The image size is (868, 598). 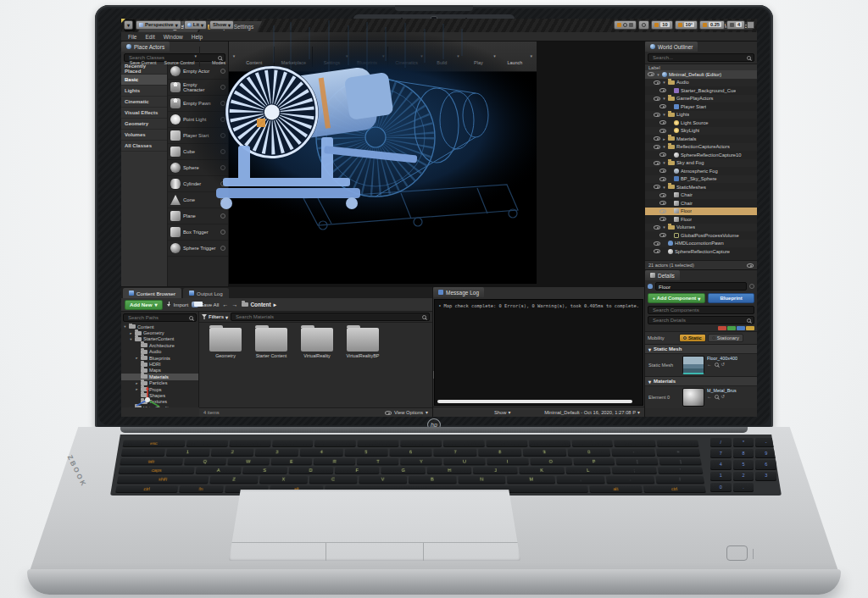 What do you see at coordinates (701, 147) in the screenshot?
I see `outliner-row: ▾ ReflectionCaptureActors` at bounding box center [701, 147].